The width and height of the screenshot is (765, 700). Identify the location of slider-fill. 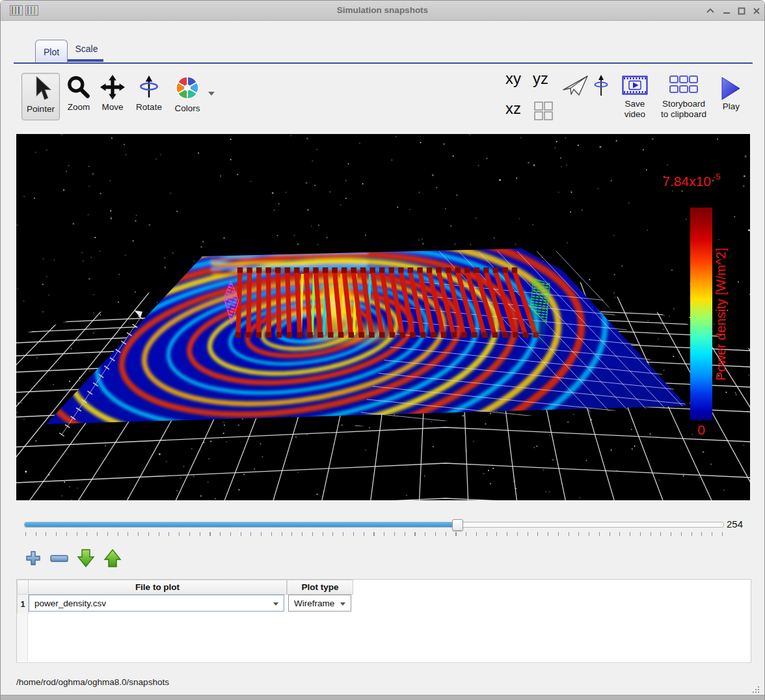
(241, 524).